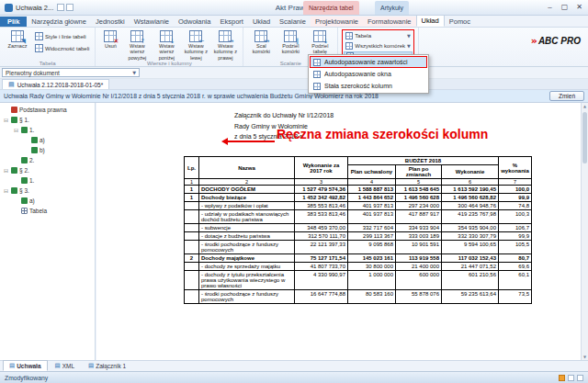  I want to click on document-tab-label: Uchwała 2.12.2018-2018-01-05*, so click(61, 84).